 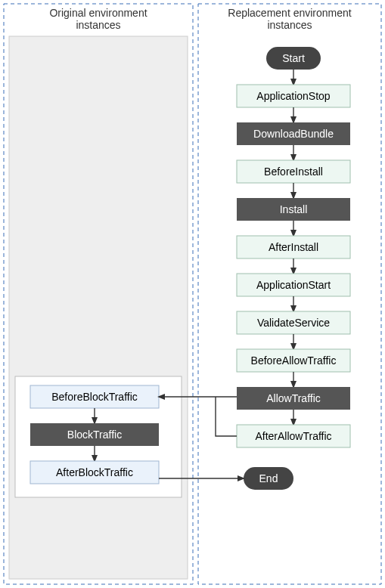 I want to click on validate-service-label: ValidateService, so click(x=293, y=323).